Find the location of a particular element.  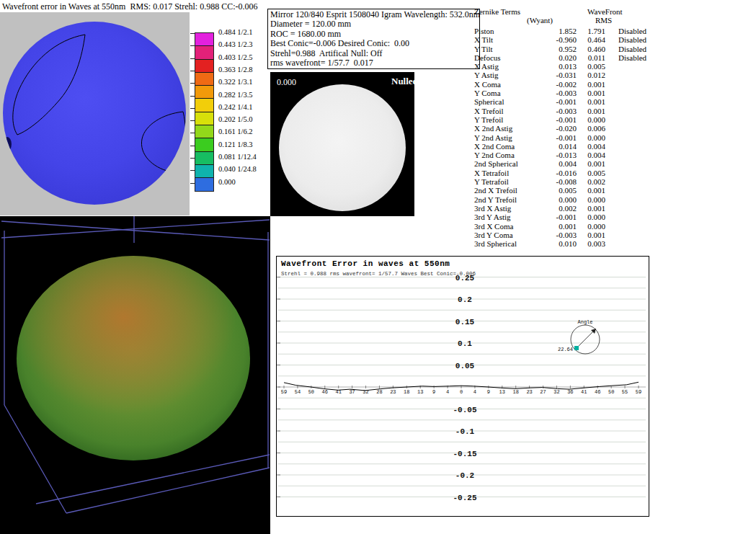

zernike-row: 2nd Spherical0.0040.001 is located at coordinates (582, 164).